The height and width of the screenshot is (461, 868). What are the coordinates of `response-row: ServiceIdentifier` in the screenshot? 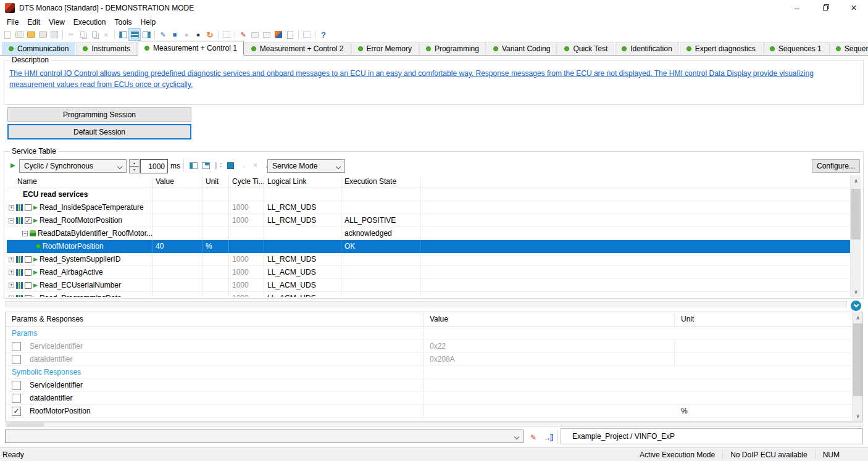 It's located at (434, 385).